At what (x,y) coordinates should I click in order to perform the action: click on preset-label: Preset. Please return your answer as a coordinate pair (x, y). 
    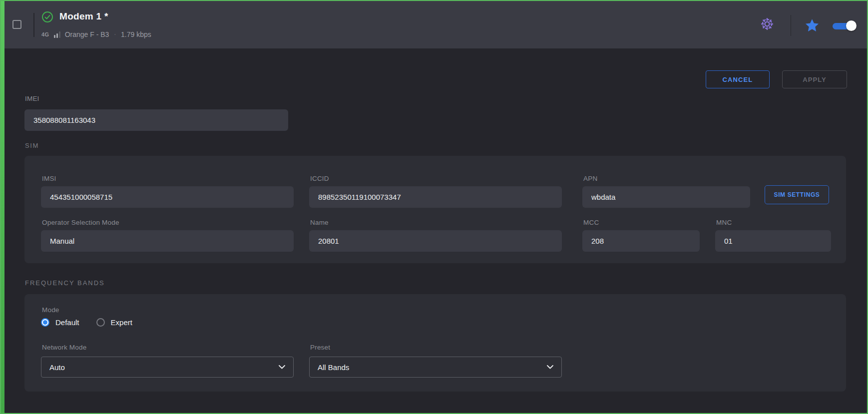
    Looking at the image, I should click on (320, 348).